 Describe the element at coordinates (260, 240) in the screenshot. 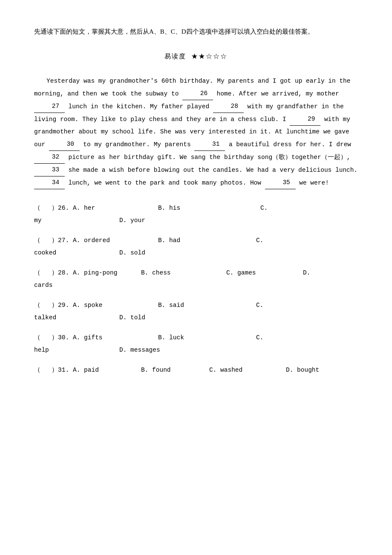

I see `q27-option-c-label: C.` at that location.